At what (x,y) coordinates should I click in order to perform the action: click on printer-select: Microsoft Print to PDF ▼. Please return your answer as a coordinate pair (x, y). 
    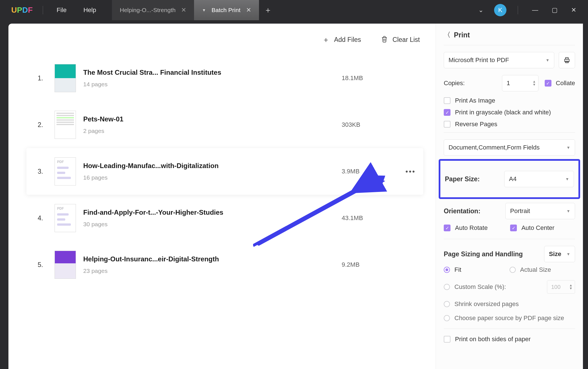
    Looking at the image, I should click on (499, 60).